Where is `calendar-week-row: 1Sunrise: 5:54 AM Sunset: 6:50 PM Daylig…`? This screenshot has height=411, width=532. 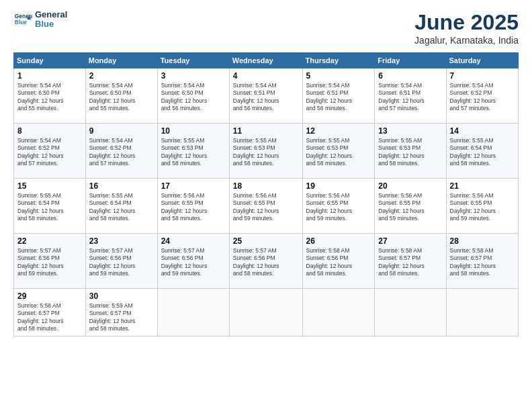
calendar-week-row: 1Sunrise: 5:54 AM Sunset: 6:50 PM Daylig… is located at coordinates (266, 96).